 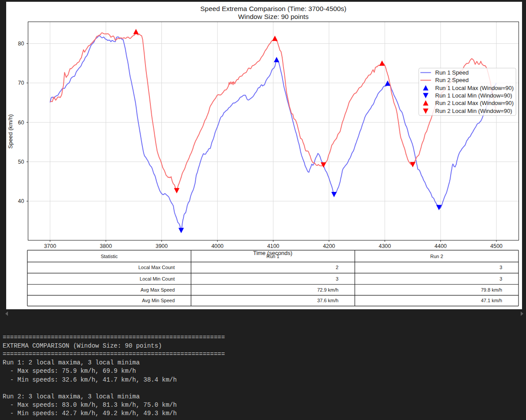 What do you see at coordinates (452, 80) in the screenshot?
I see `svg-text: Run 2 Speed` at bounding box center [452, 80].